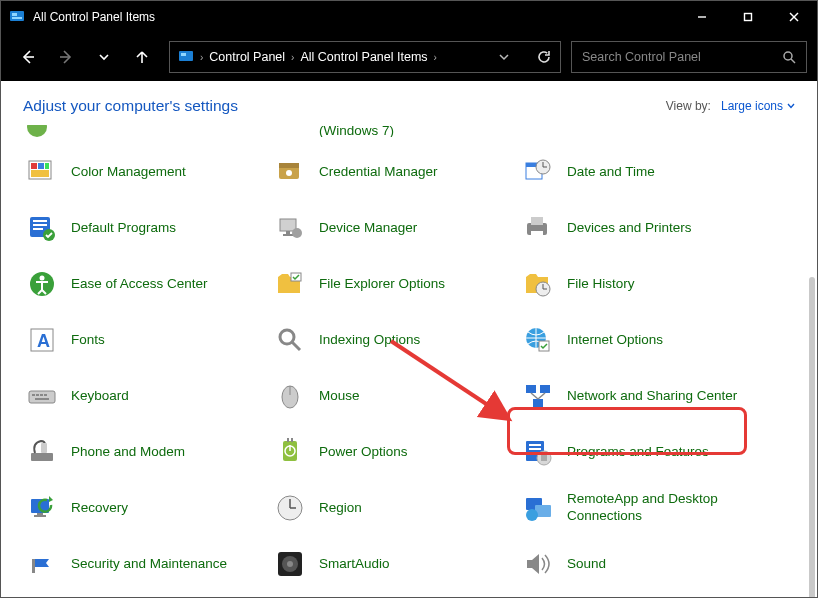 The width and height of the screenshot is (818, 598). I want to click on back-button, so click(28, 57).